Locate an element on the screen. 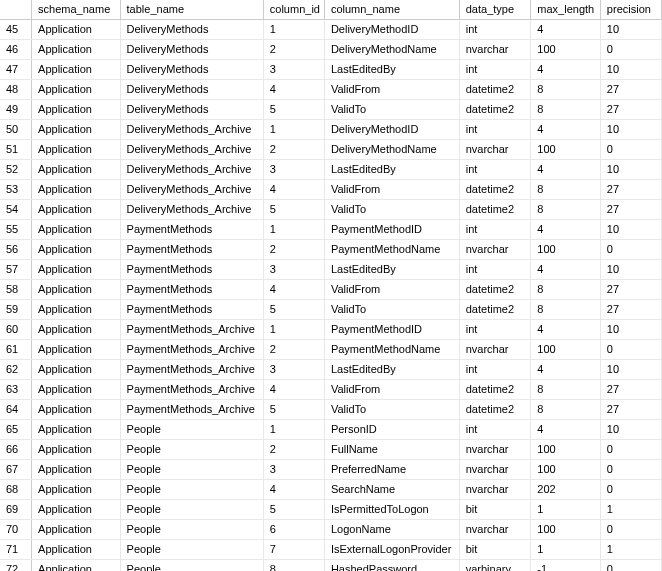 This screenshot has height=571, width=662. cell-column-name: ValidTo is located at coordinates (392, 410).